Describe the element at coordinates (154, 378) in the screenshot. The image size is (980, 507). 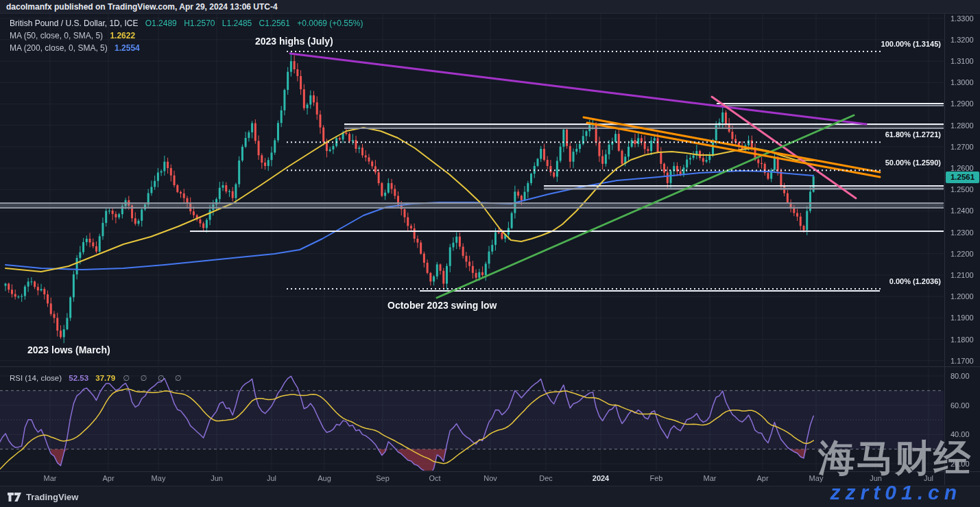
I see `rsi-empty-plots: ∅ ∅ ∅ ∅` at that location.